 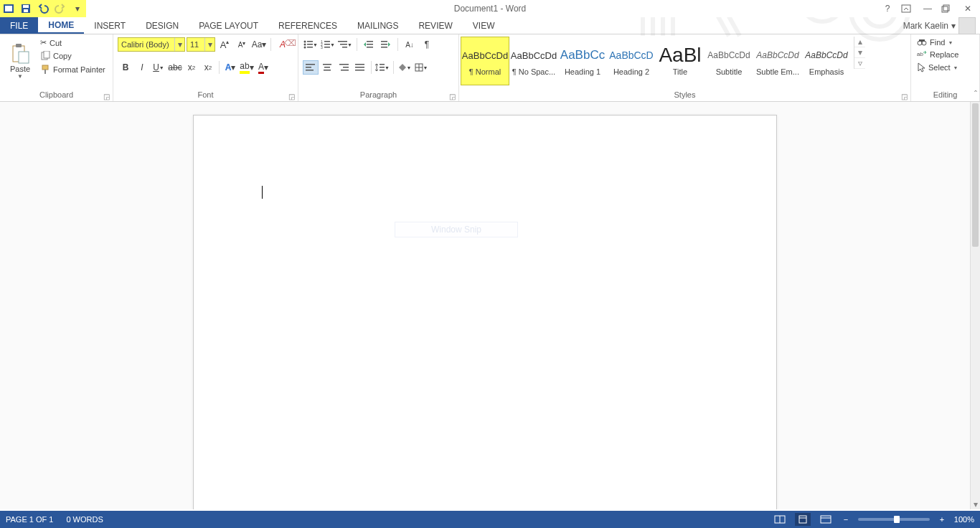 I want to click on copy-button: Copy, so click(x=73, y=56).